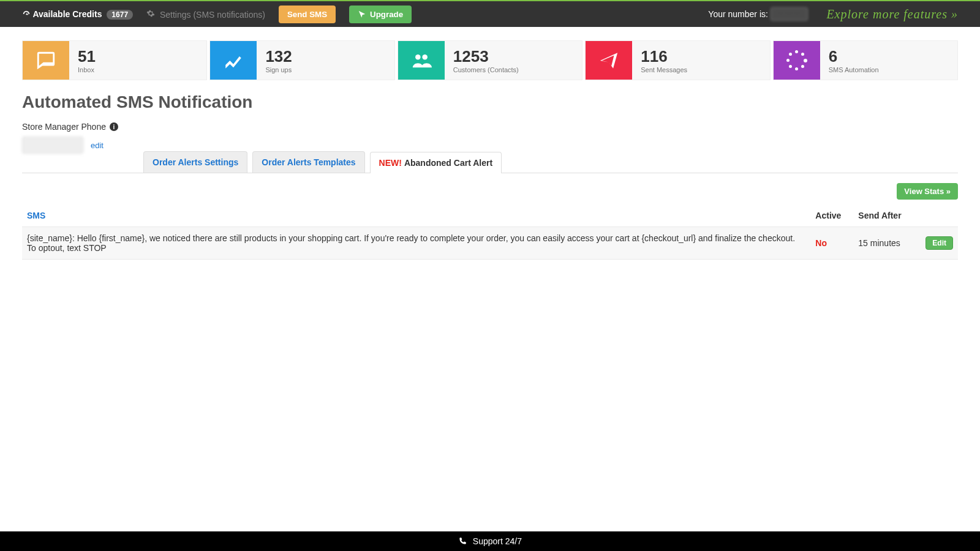 The image size is (980, 551). Describe the element at coordinates (490, 244) in the screenshot. I see `table-row: {site_name}: Hello {first_name}, we noti…` at that location.